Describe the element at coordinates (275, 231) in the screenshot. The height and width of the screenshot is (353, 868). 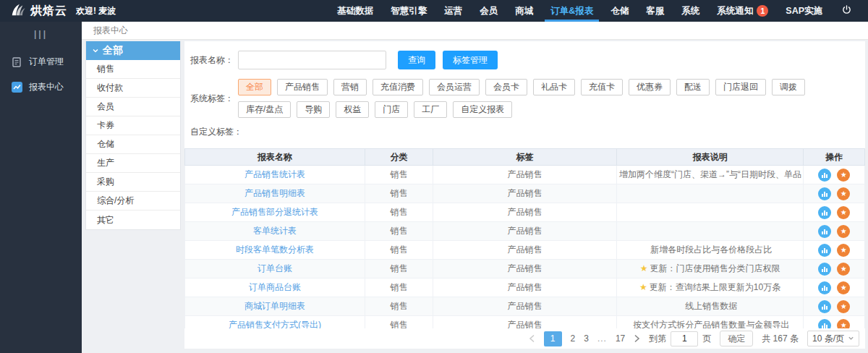
I see `report-link: 客单统计表` at that location.